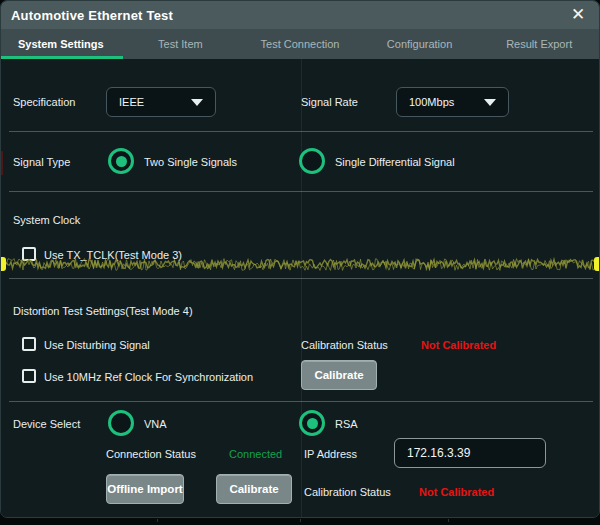  What do you see at coordinates (181, 44) in the screenshot?
I see `tab-test-item: Test Item` at bounding box center [181, 44].